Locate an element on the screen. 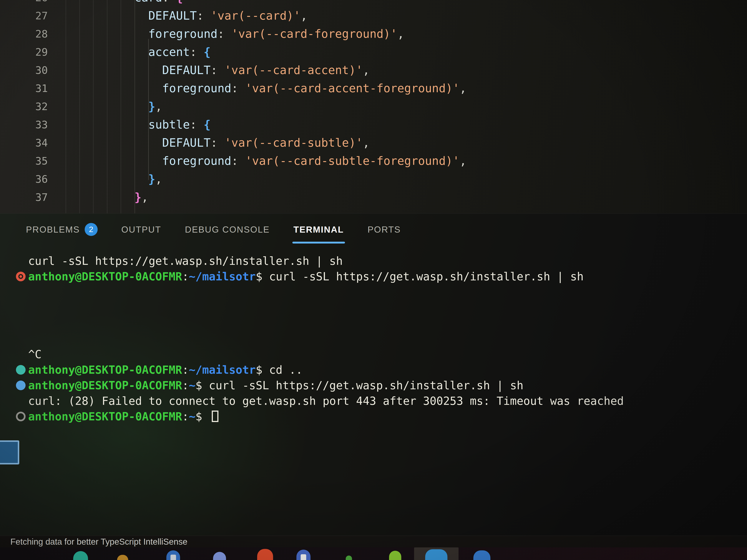 This screenshot has height=560, width=747. taskbar-icon-blue-tile is located at coordinates (173, 555).